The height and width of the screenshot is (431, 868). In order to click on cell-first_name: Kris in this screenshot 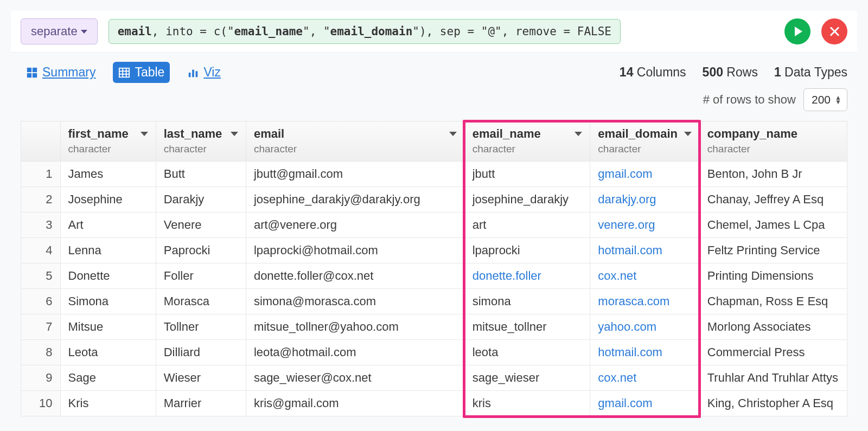, I will do `click(108, 403)`.